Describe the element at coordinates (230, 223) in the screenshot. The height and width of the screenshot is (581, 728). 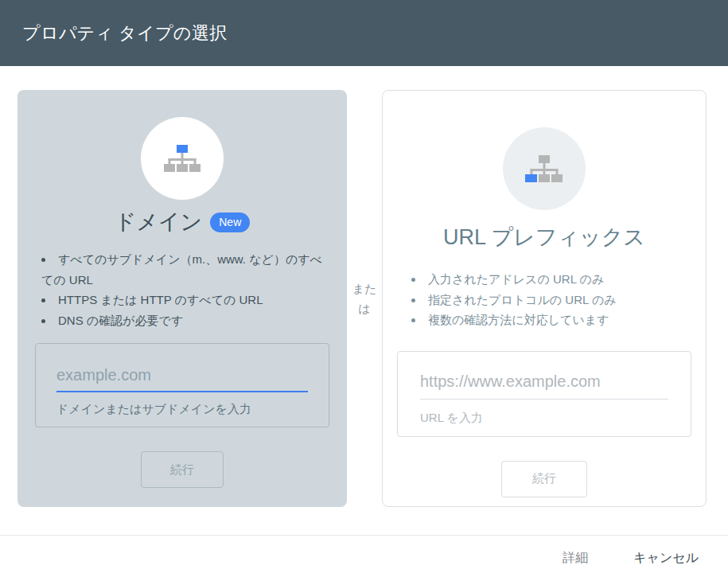
I see `new-badge: New` at that location.